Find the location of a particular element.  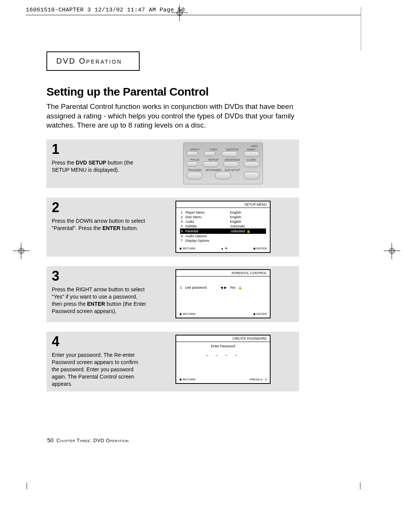

remote-label: SUBTITLE is located at coordinates (233, 149).